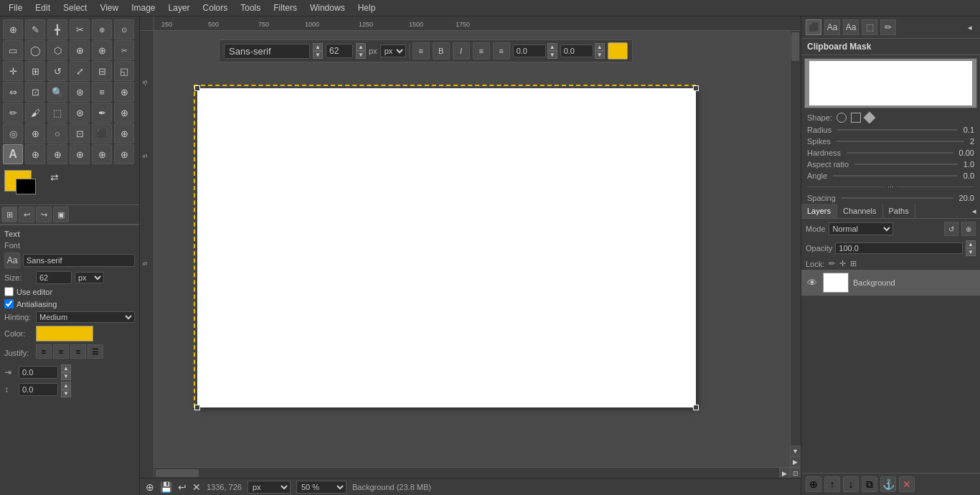 This screenshot has height=495, width=980. I want to click on h-scroll-corner: ⊡, so click(795, 473).